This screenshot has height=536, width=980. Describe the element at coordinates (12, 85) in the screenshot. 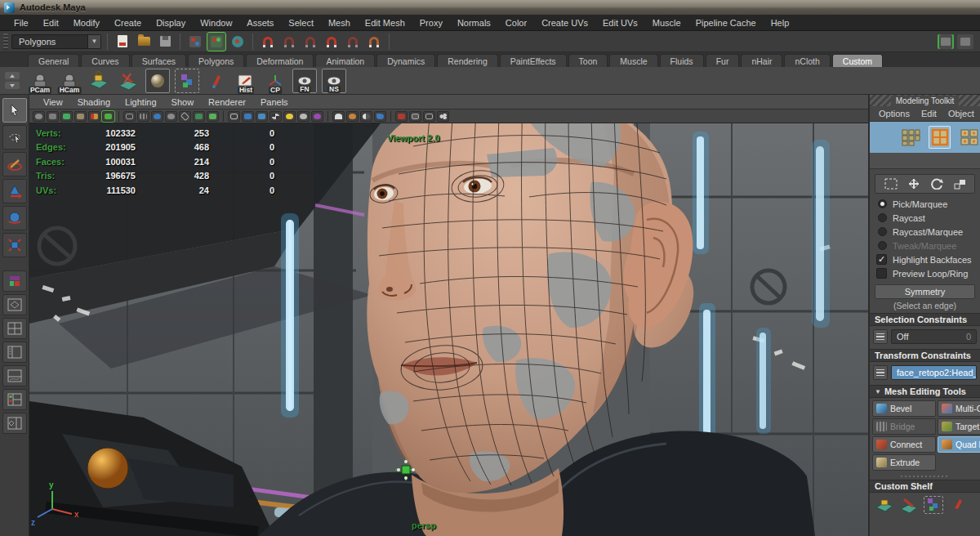

I see `shelf-scroll-down-icon` at that location.